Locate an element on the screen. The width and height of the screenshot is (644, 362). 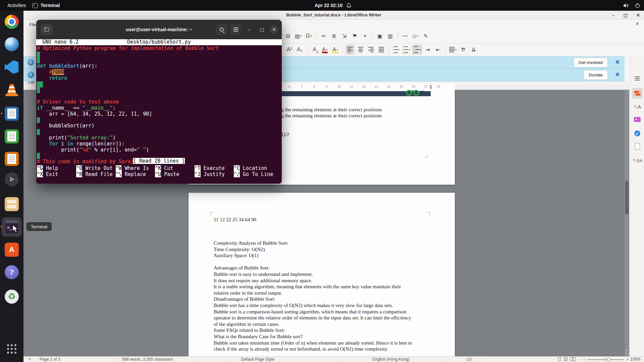
decrease-paragraph-spacing-button: ⇊ is located at coordinates (474, 50).